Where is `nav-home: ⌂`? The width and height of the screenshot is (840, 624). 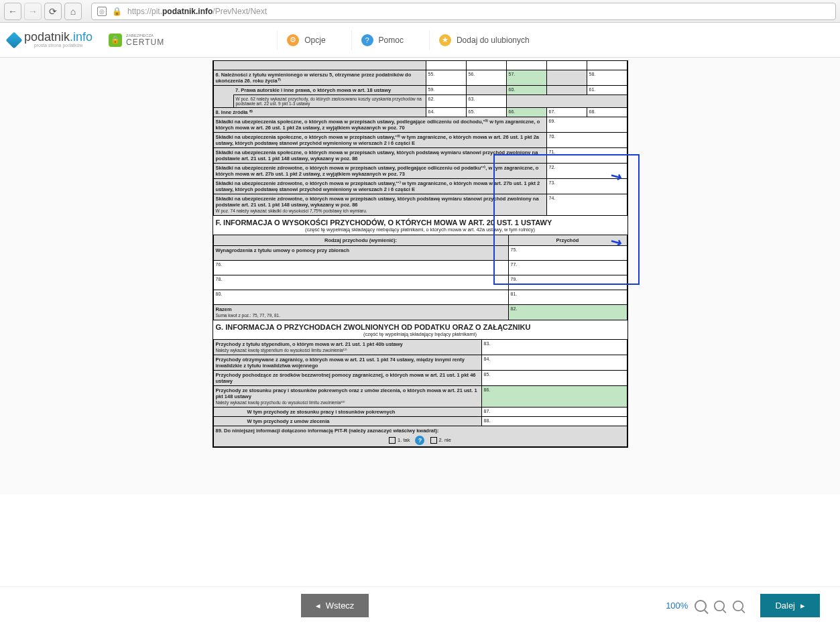
nav-home: ⌂ is located at coordinates (73, 11).